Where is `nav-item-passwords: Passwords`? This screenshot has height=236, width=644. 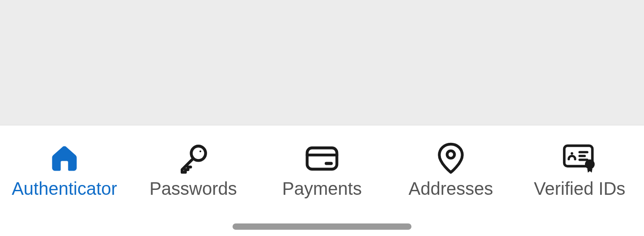
nav-item-passwords: Passwords is located at coordinates (193, 170).